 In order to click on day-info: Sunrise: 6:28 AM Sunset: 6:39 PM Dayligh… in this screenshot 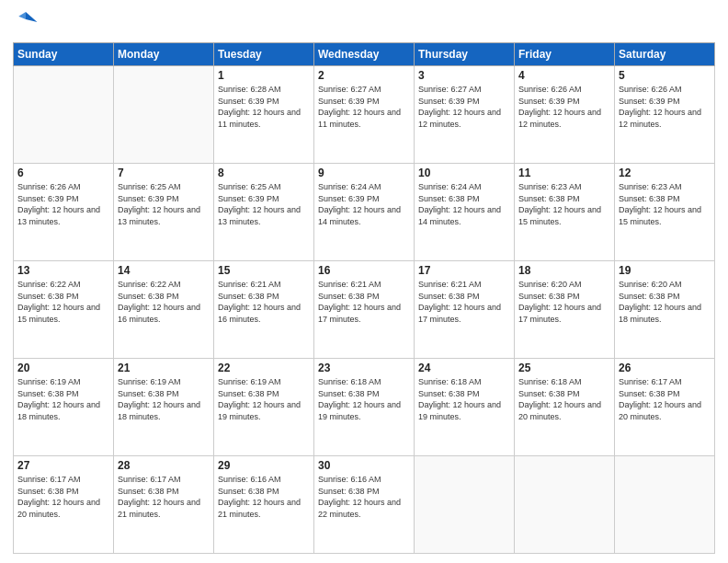, I will do `click(264, 107)`.